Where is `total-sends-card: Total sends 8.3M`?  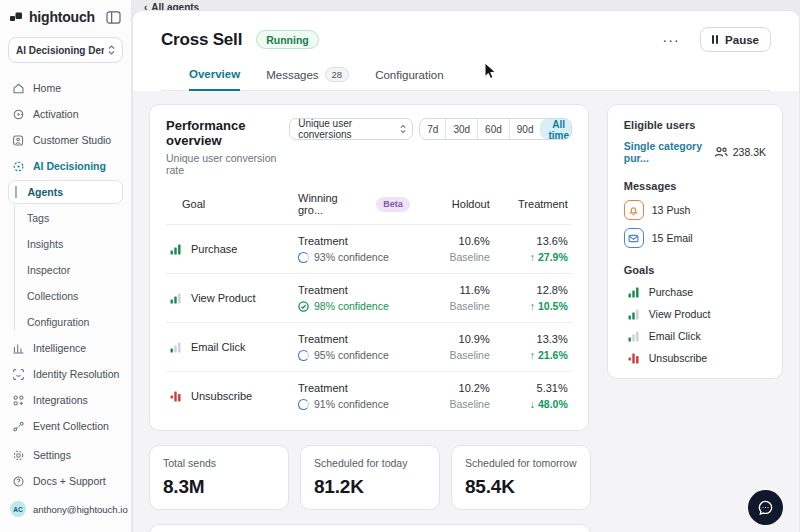 total-sends-card: Total sends 8.3M is located at coordinates (219, 478).